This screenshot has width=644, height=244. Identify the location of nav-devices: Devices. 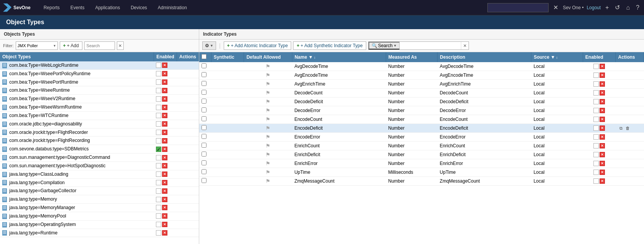
(139, 8).